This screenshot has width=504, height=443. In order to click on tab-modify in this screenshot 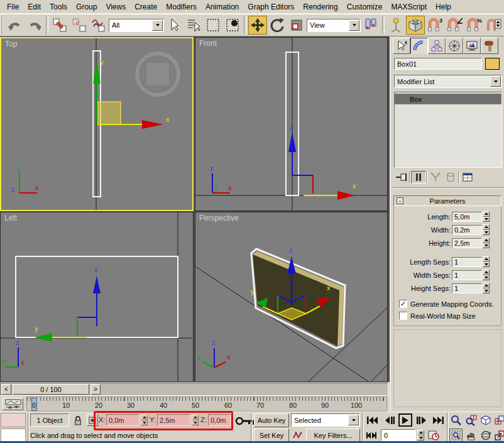, I will do `click(419, 46)`.